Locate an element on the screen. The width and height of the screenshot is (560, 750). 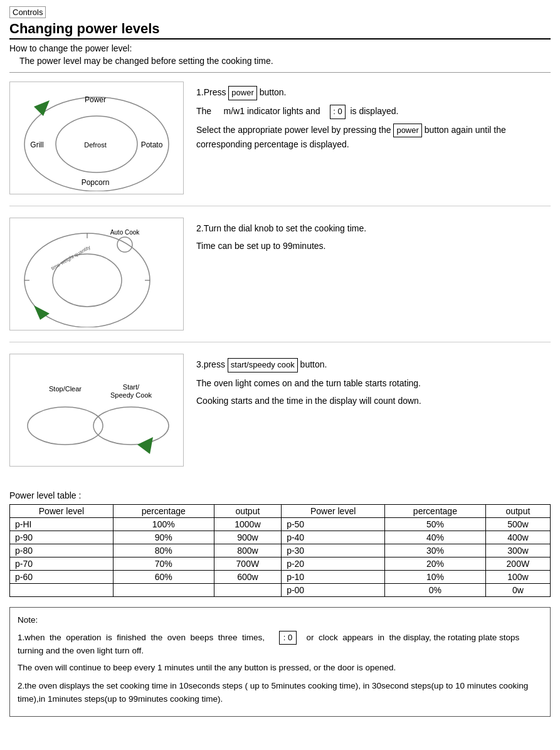
table-cell: 70% is located at coordinates (163, 564).